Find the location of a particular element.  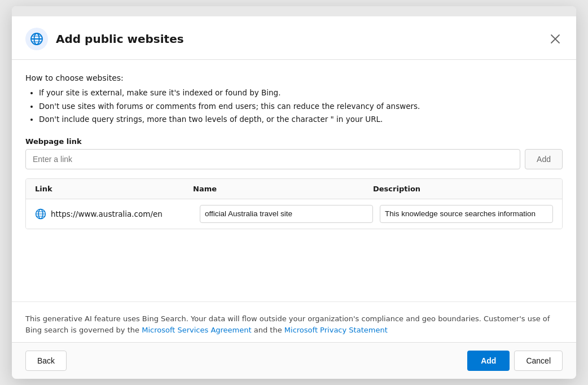

webpage-link-label: Webpage link is located at coordinates (294, 141).